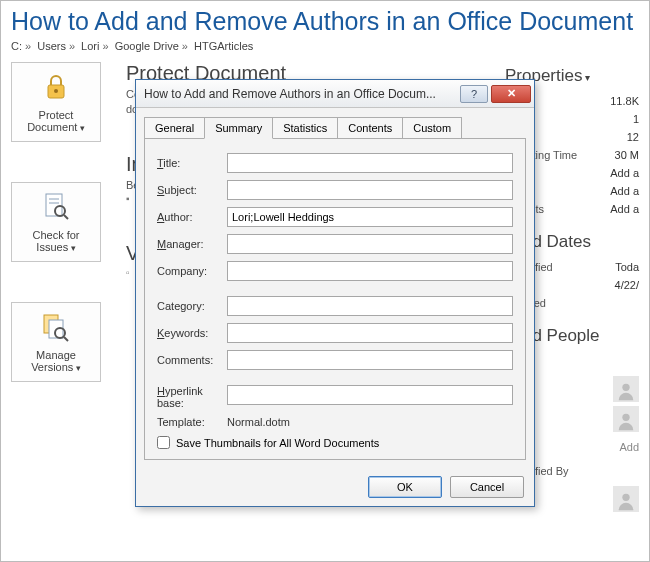  Describe the element at coordinates (56, 208) in the screenshot. I see `document-search-icon` at that location.